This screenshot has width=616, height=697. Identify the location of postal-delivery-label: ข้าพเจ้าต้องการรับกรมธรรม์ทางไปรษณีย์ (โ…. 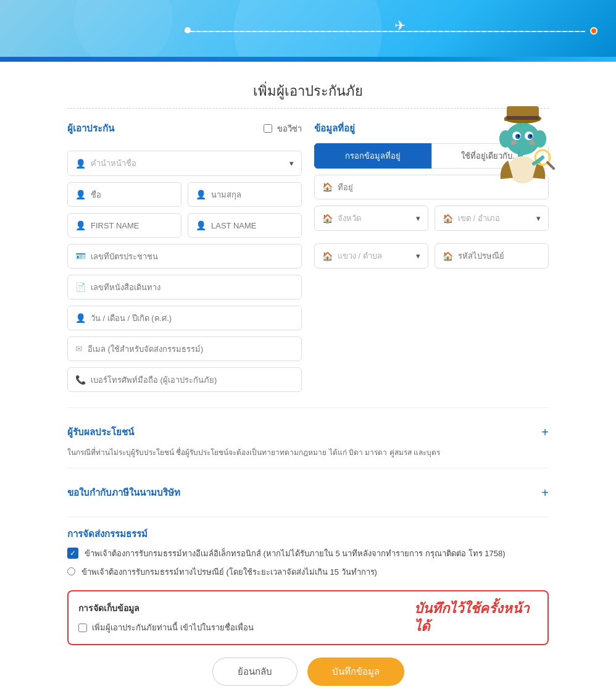
(230, 572).